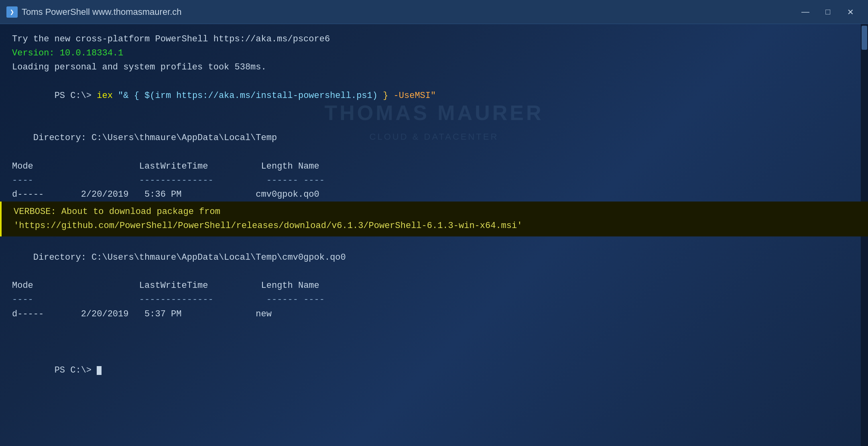  What do you see at coordinates (434, 243) in the screenshot?
I see `blank3` at bounding box center [434, 243].